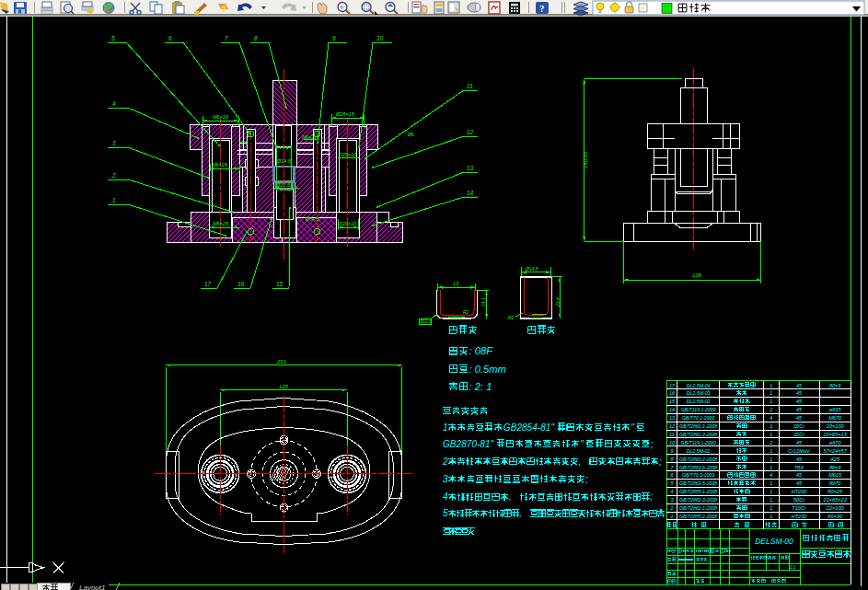 The width and height of the screenshot is (868, 590). Describe the element at coordinates (585, 160) in the screenshot. I see `svg-text: 140.85` at that location.